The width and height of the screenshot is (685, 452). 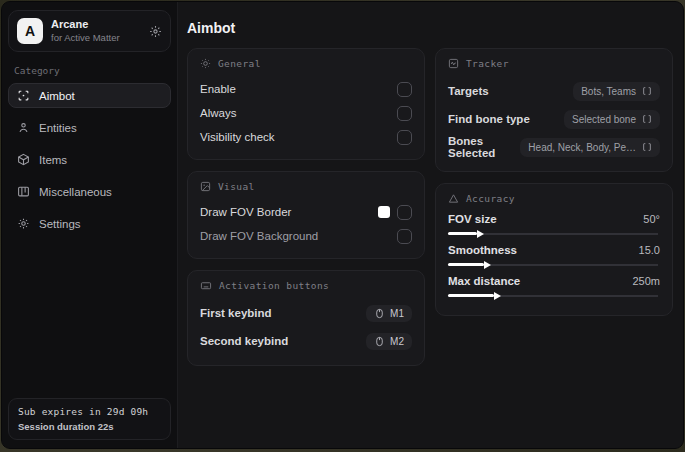 I want to click on crosshair-scan-icon, so click(x=24, y=96).